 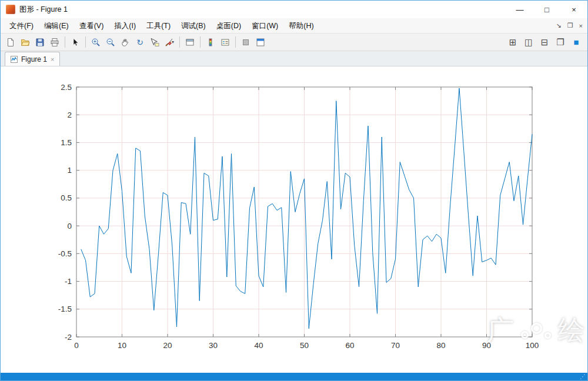 What do you see at coordinates (25, 42) in the screenshot?
I see `open-file-button` at bounding box center [25, 42].